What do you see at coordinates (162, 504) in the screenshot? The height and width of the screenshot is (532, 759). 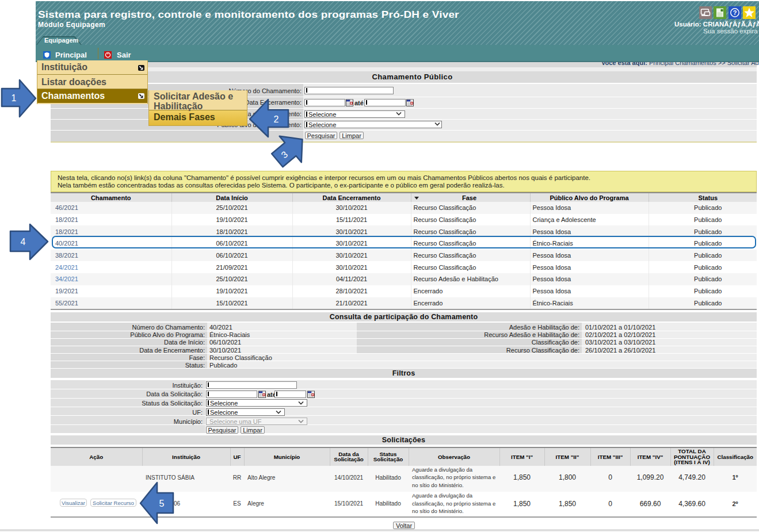 I see `svg-text: 5` at bounding box center [162, 504].